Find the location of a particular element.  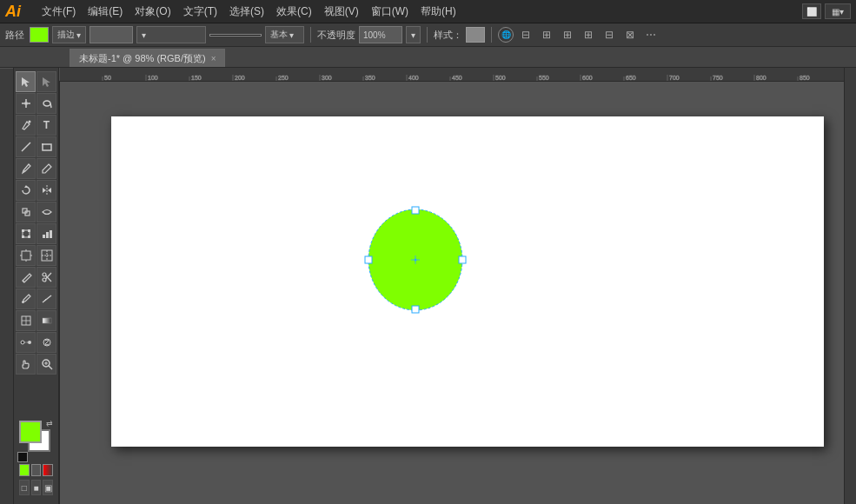

svg-text: 550 is located at coordinates (544, 78).